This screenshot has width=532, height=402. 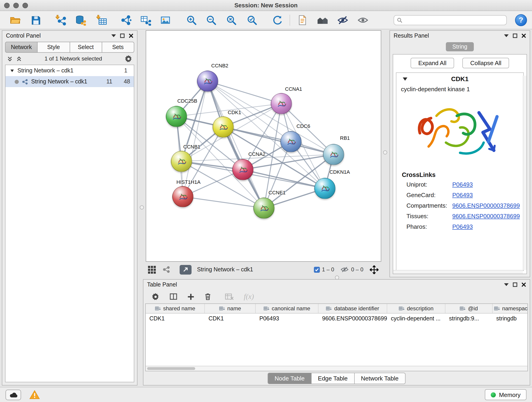 I want to click on expand-all-button: Expand All, so click(x=432, y=63).